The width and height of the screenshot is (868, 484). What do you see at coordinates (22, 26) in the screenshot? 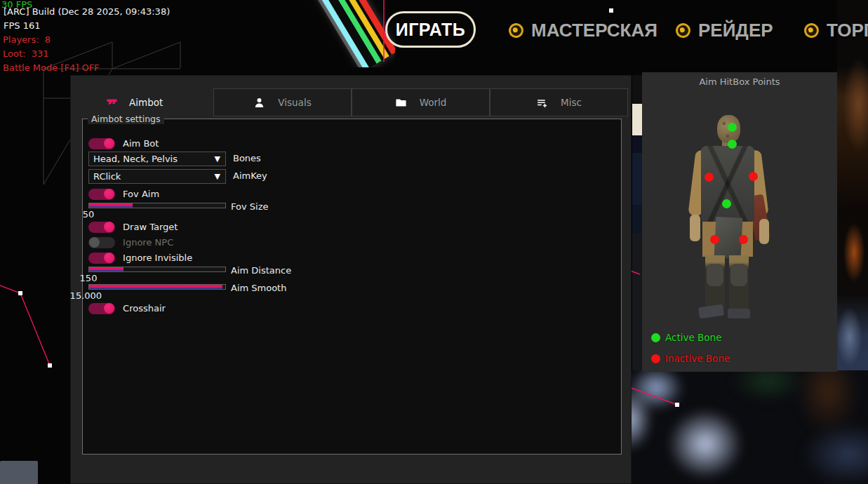
I see `hud-fps-value: FPS 161` at bounding box center [22, 26].